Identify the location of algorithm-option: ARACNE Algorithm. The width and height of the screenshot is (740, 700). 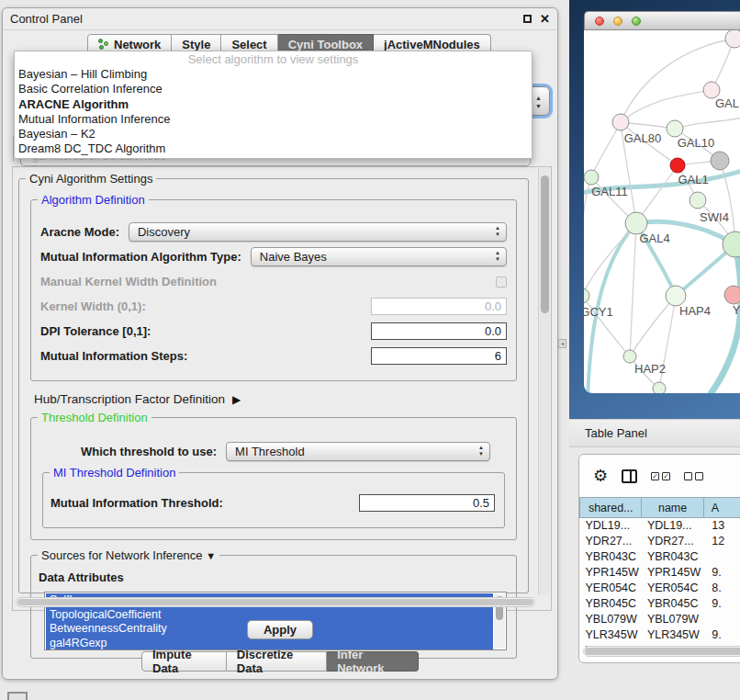
(274, 105).